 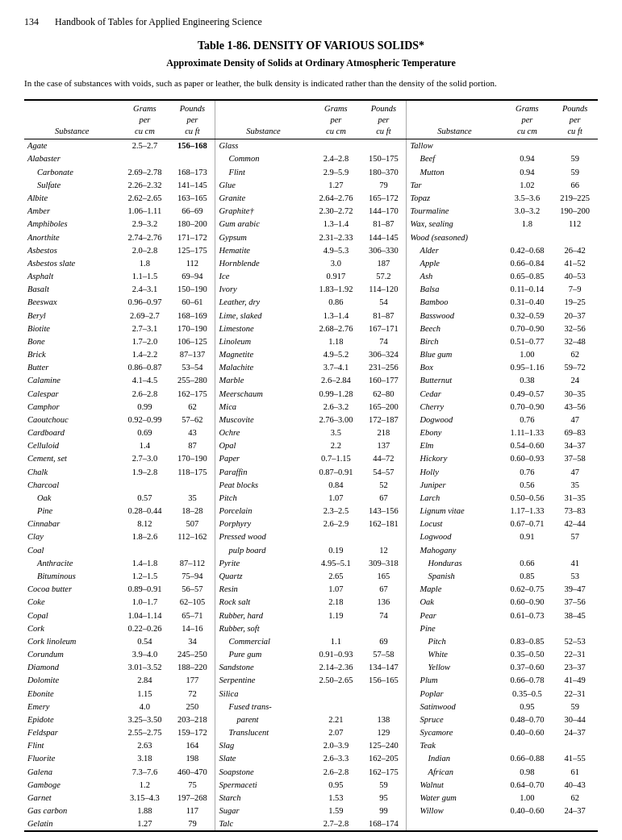 What do you see at coordinates (311, 772) in the screenshot?
I see `table-row: Galena 7.3–7.6 460–470 Soapstone 2.6–2.8…` at bounding box center [311, 772].